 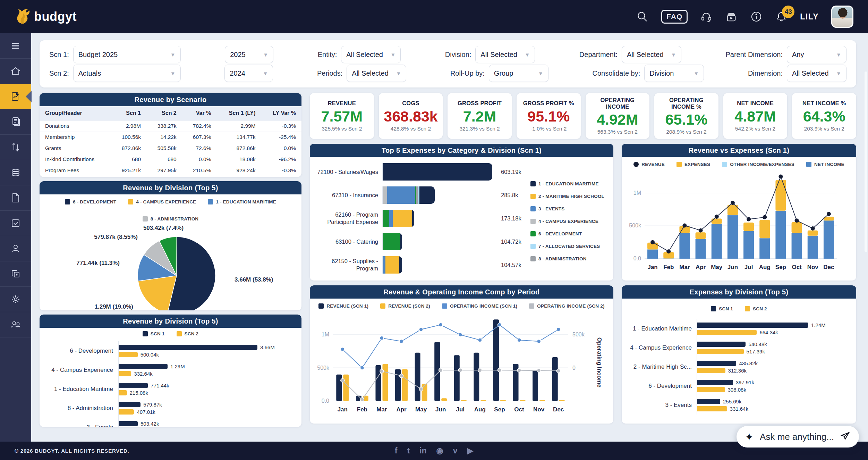 What do you see at coordinates (171, 148) in the screenshot?
I see `table-row: Grants872.86k505.58k72.6%872.86k0.0%` at bounding box center [171, 148].